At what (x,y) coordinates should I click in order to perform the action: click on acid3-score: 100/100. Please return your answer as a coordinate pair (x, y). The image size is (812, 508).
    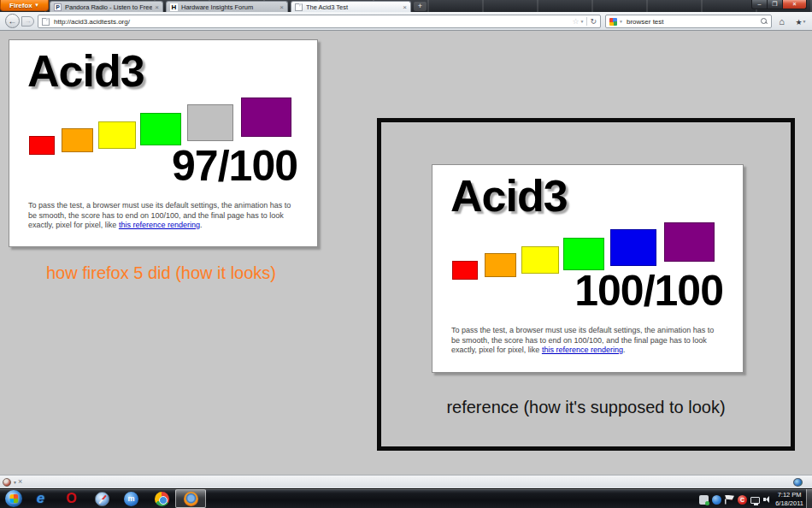
    Looking at the image, I should click on (649, 291).